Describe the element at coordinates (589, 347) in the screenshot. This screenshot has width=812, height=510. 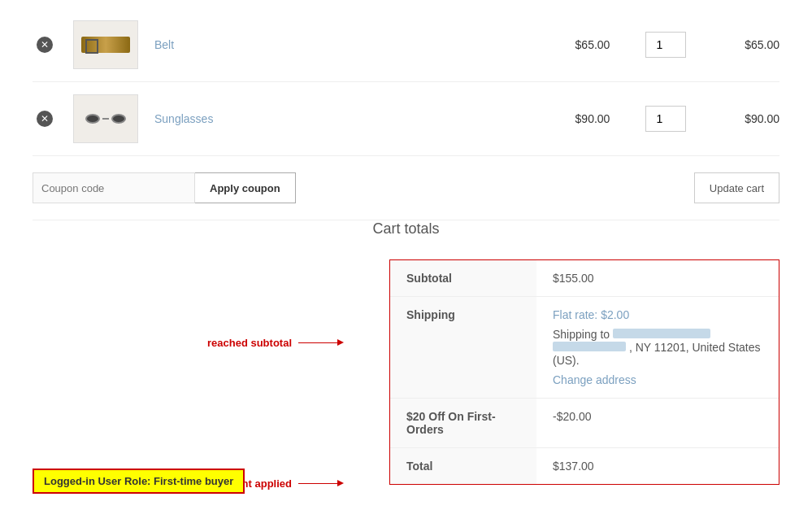
I see `shipping-state-bar` at that location.